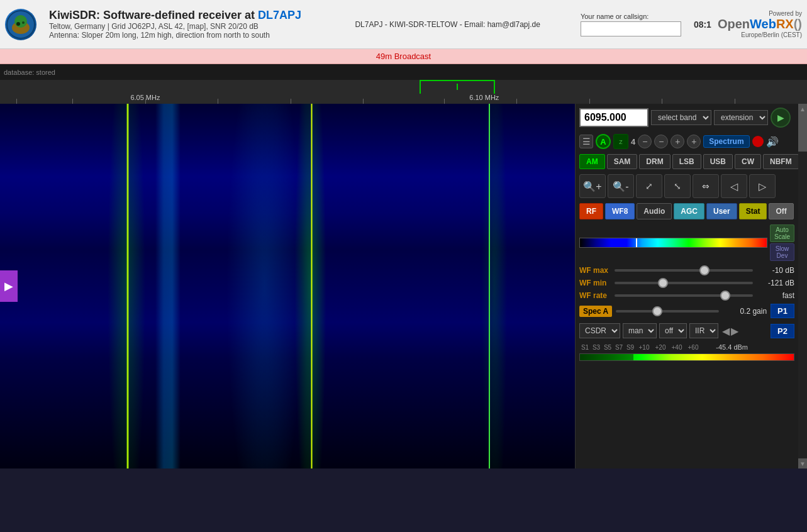  Describe the element at coordinates (762, 186) in the screenshot. I see `nav-next-button: ▷` at that location.